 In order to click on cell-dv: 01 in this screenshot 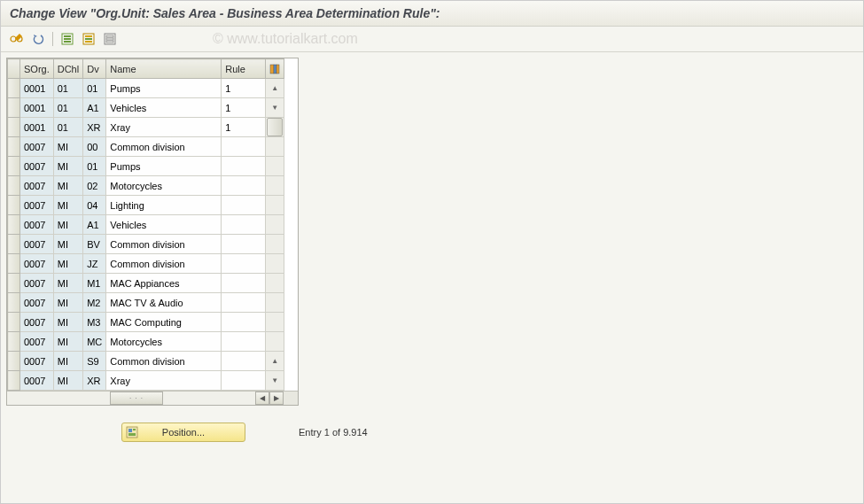, I will do `click(95, 167)`.